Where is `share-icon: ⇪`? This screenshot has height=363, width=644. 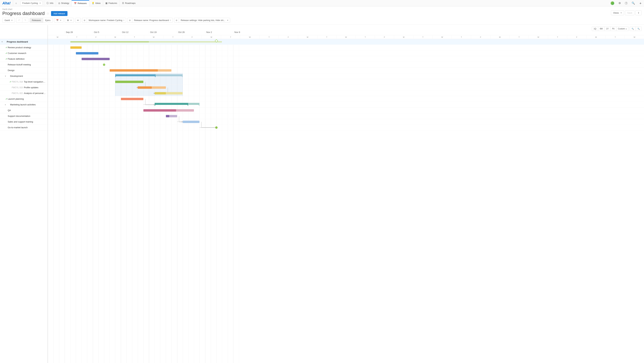
share-icon: ⇪ is located at coordinates (638, 13).